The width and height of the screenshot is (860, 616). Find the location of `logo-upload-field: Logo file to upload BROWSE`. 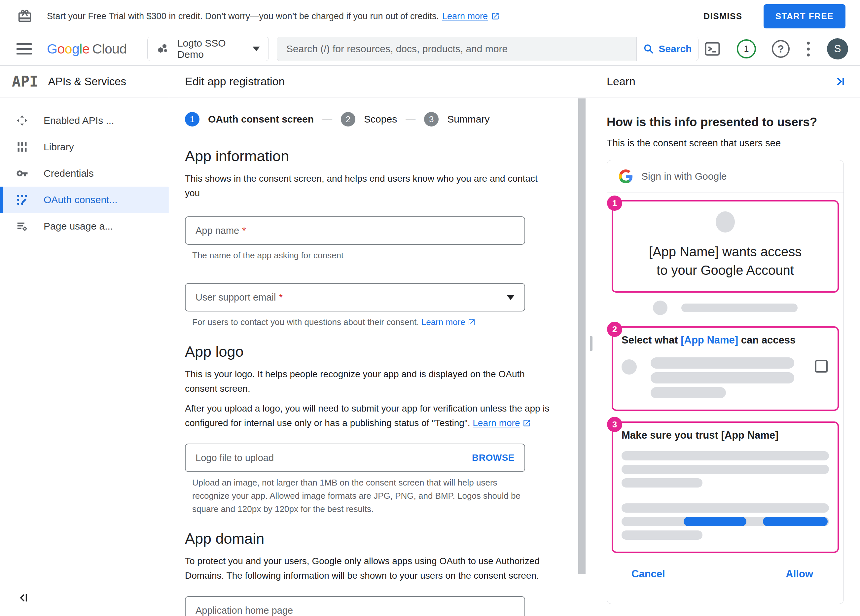

logo-upload-field: Logo file to upload BROWSE is located at coordinates (355, 457).